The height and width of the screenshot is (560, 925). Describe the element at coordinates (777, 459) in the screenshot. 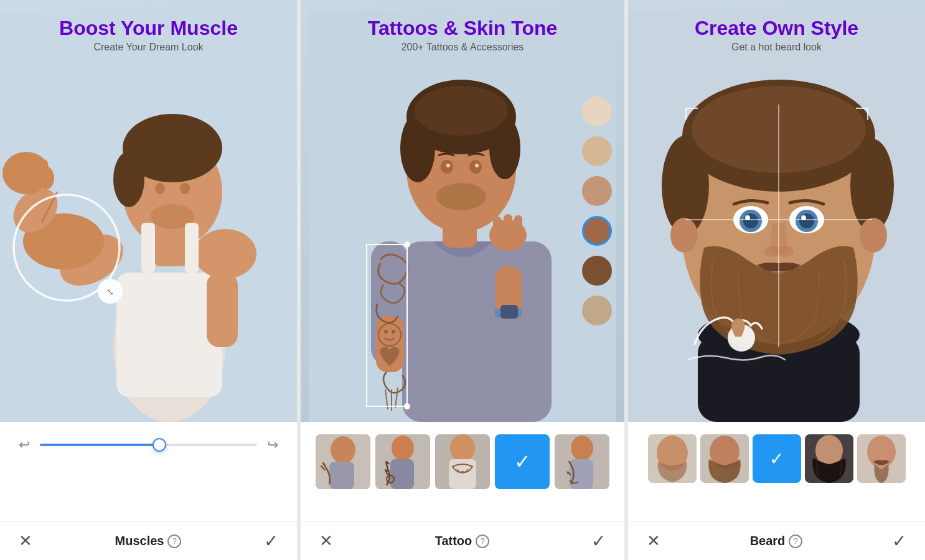

I see `beard-selected-check: ✓` at that location.